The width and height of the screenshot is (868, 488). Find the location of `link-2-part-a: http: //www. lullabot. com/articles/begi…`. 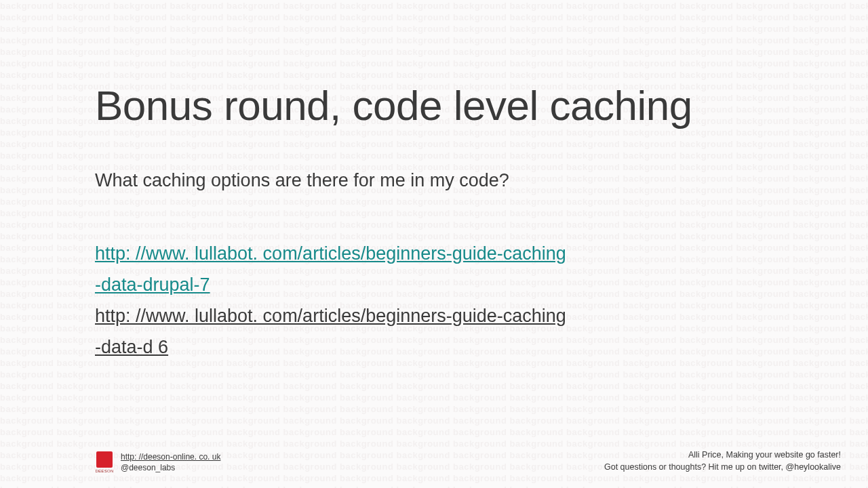

link-2-part-a: http: //www. lullabot. com/articles/begi… is located at coordinates (437, 317).